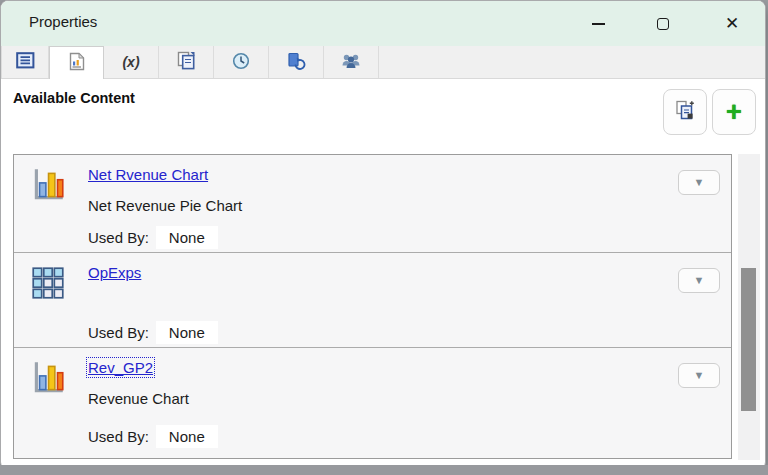  What do you see at coordinates (384, 470) in the screenshot?
I see `background-window-strip` at bounding box center [384, 470].